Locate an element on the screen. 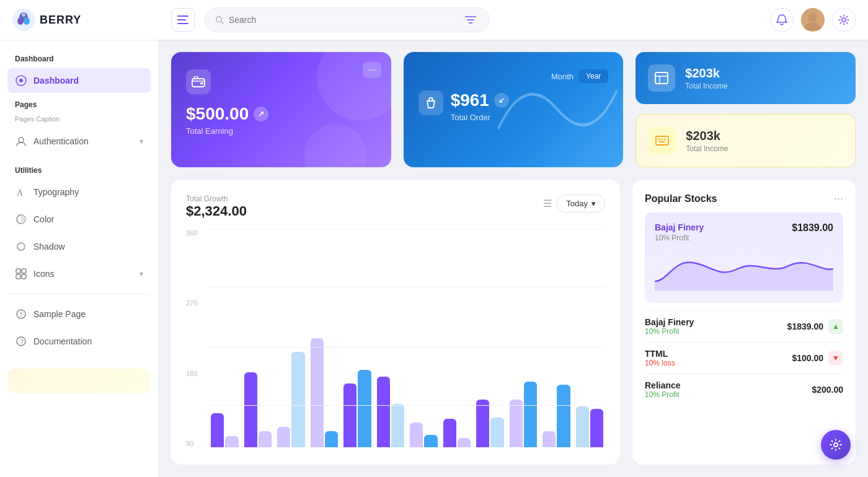 The width and height of the screenshot is (868, 477). sidebar-item-dashboard: Dashboard is located at coordinates (79, 81).